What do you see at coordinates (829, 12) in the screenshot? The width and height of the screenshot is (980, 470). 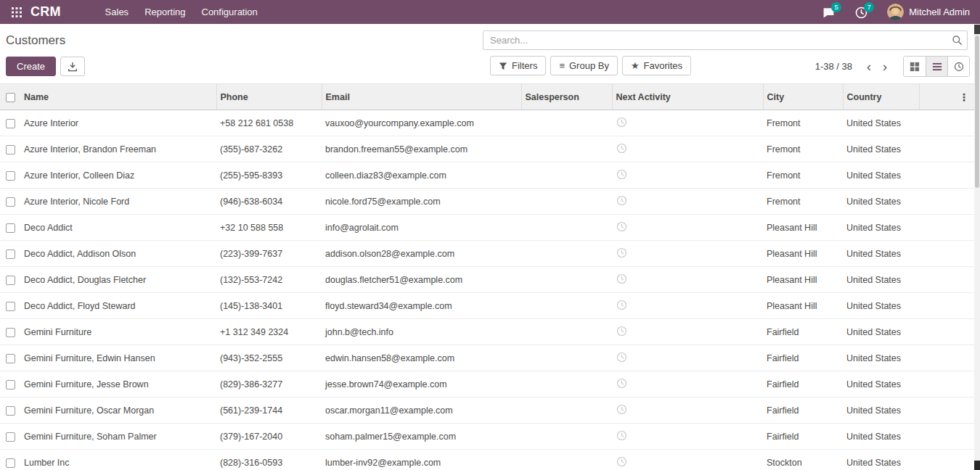 I see `messages-menu-button: 5` at bounding box center [829, 12].